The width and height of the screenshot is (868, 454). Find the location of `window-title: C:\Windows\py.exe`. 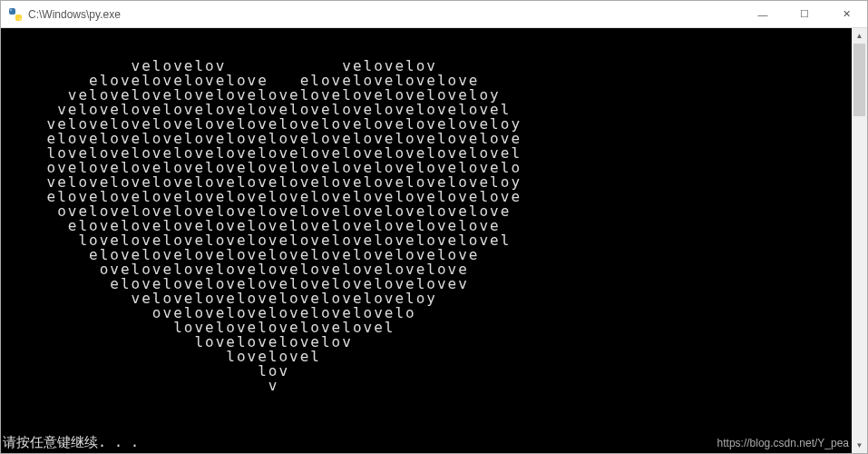

window-title: C:\Windows\py.exe is located at coordinates (385, 15).